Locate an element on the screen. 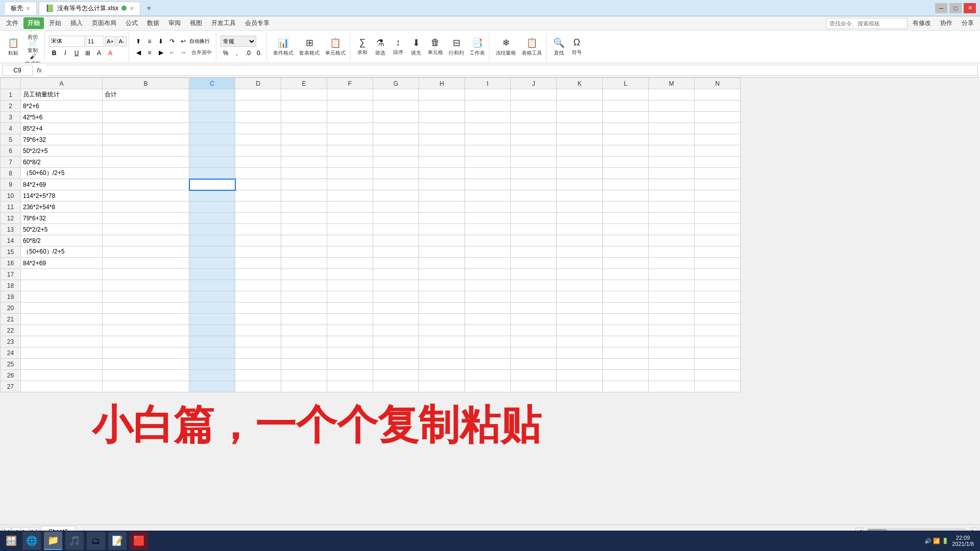 This screenshot has width=980, height=551. tab-板壳: 板壳 ✕ is located at coordinates (20, 8).